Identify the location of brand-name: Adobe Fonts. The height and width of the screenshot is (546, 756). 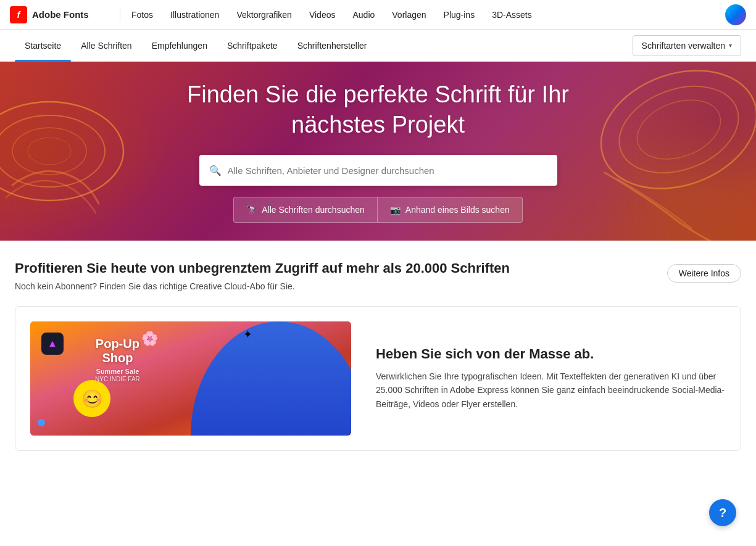
(60, 15).